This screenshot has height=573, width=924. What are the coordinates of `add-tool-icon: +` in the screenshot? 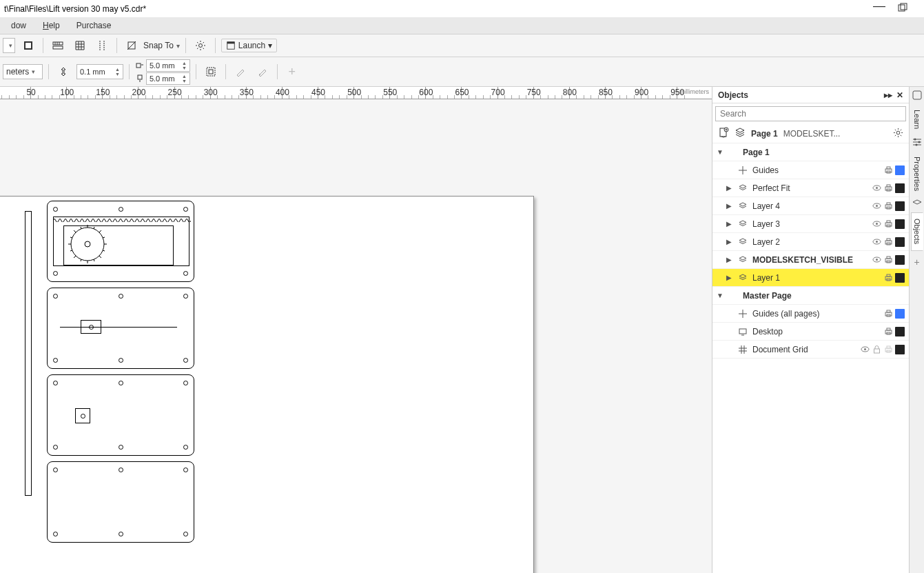 It's located at (292, 72).